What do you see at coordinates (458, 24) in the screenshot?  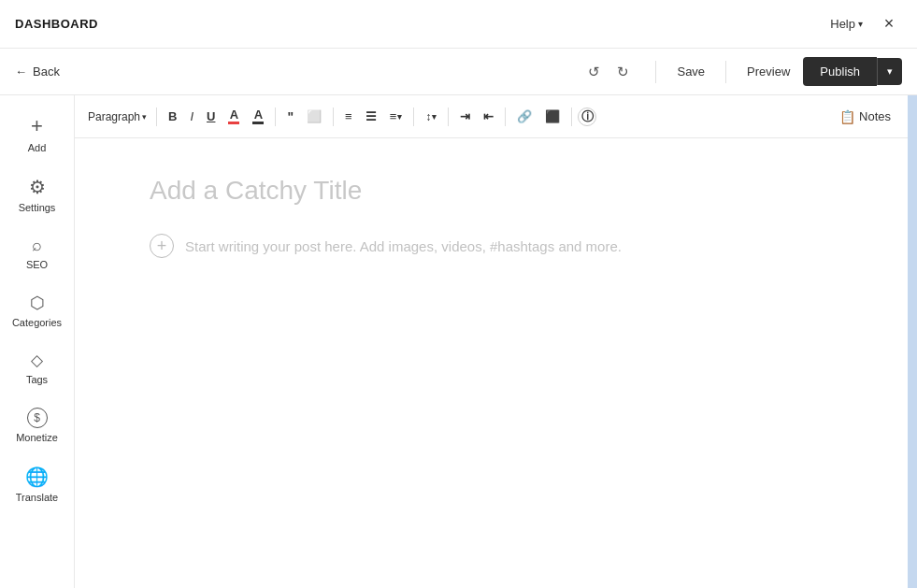 I see `top-bar: DASHBOARD Help ▾ ×` at bounding box center [458, 24].